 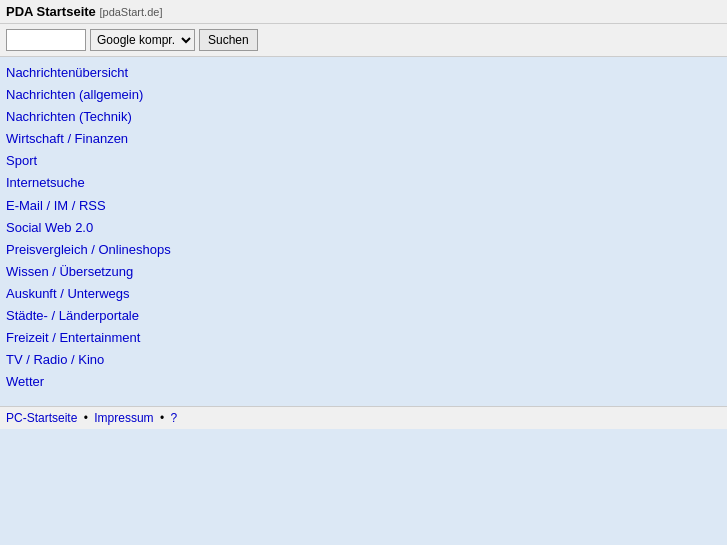 I want to click on nav-link-9: Wissen / Übersetzung, so click(x=364, y=272).